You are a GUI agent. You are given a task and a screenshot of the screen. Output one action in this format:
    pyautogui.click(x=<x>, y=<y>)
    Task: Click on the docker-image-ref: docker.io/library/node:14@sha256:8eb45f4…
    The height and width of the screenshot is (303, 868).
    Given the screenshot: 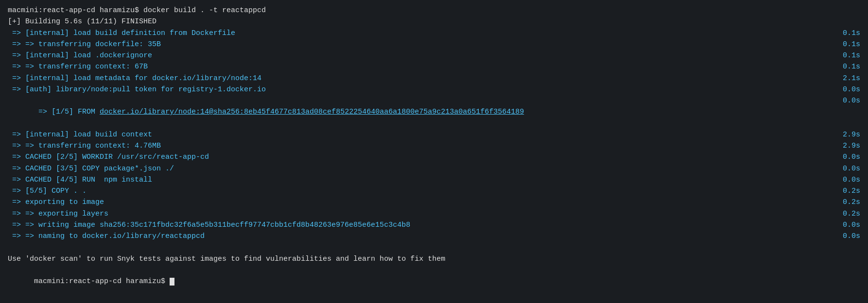 What is the action you would take?
    pyautogui.click(x=312, y=112)
    